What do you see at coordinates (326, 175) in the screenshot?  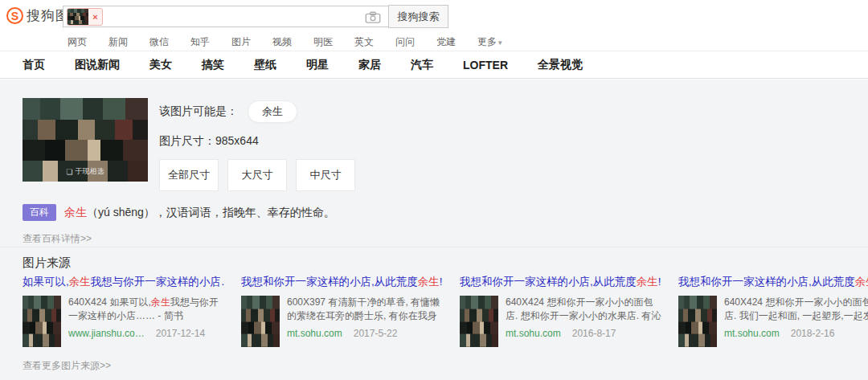 I see `medium-size-button: 中尺寸` at bounding box center [326, 175].